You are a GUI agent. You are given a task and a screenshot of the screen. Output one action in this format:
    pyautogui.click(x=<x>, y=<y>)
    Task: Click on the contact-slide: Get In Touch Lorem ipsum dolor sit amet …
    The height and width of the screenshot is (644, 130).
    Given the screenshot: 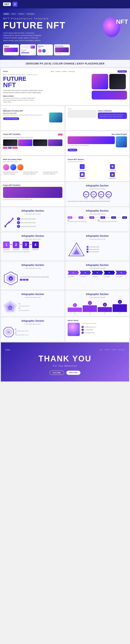 What is the action you would take?
    pyautogui.click(x=97, y=330)
    